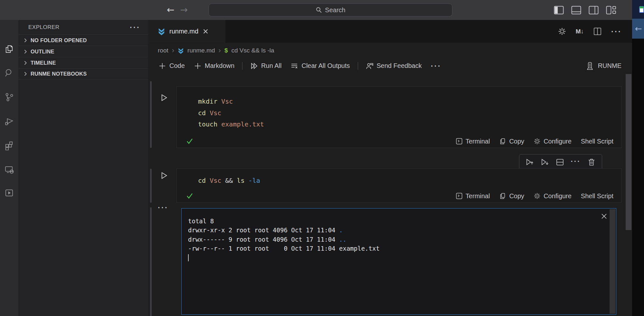 The image size is (644, 316). Describe the element at coordinates (399, 178) in the screenshot. I see `cell-code: cd Vsc && ls -la` at that location.